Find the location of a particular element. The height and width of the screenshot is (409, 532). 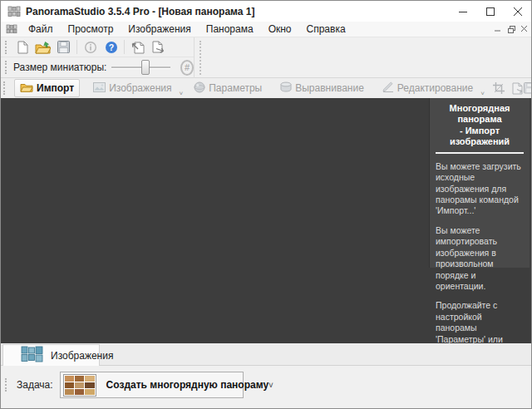

tab-images-label: Изображения is located at coordinates (81, 356).